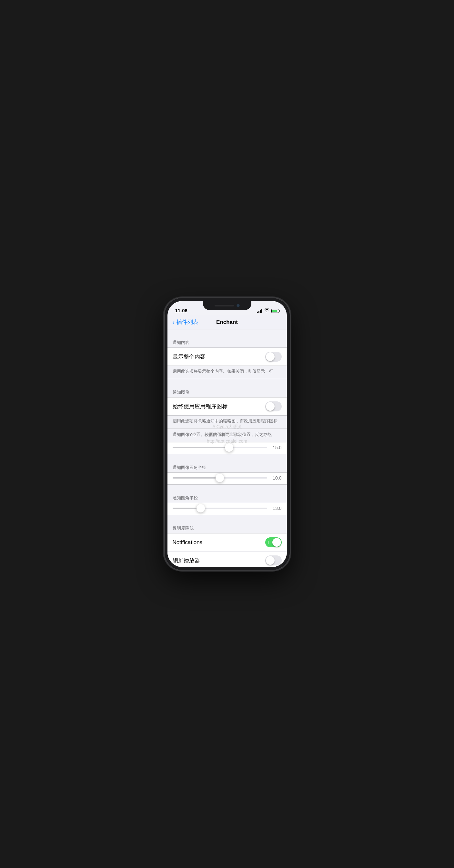  What do you see at coordinates (227, 341) in the screenshot?
I see `section-header-notification-content: 通知内容` at bounding box center [227, 341].